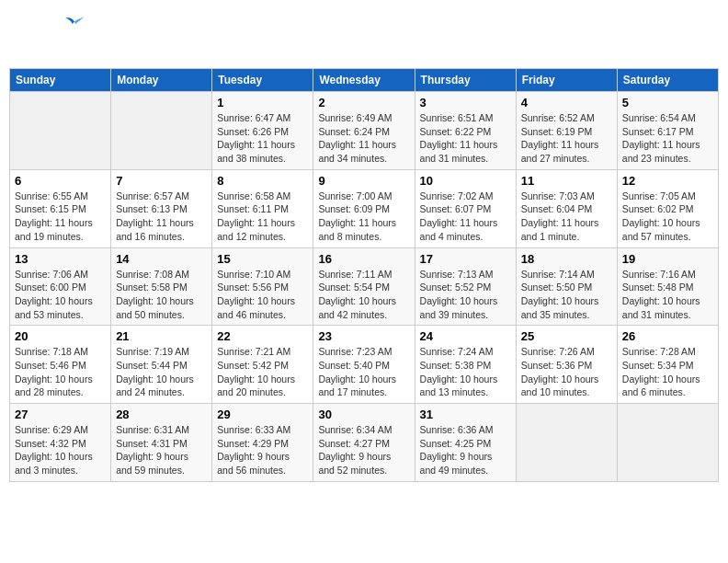 The image size is (728, 563). Describe the element at coordinates (465, 287) in the screenshot. I see `calendar-cell: 17Sunrise: 7:13 AM Sunset: 5:52 PM Dayli…` at that location.